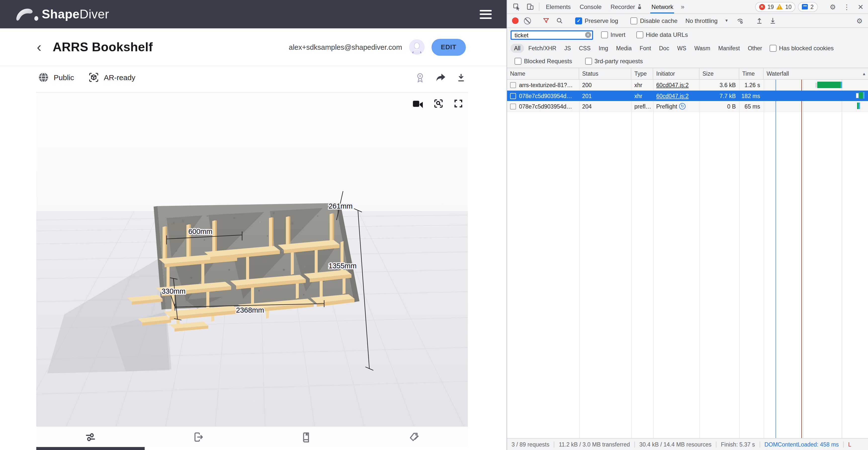 The width and height of the screenshot is (868, 450). I want to click on filter-chip-doc: Doc, so click(664, 48).